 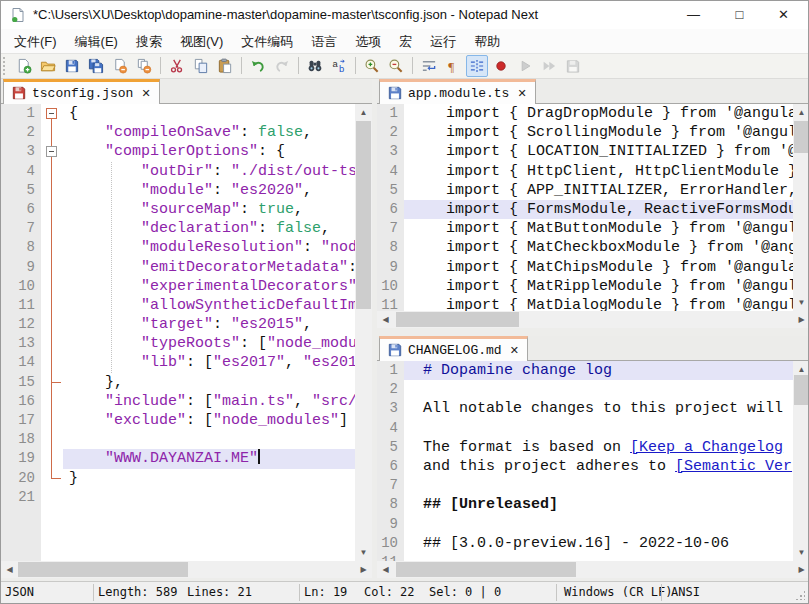 What do you see at coordinates (501, 66) in the screenshot?
I see `record-macro-button` at bounding box center [501, 66].